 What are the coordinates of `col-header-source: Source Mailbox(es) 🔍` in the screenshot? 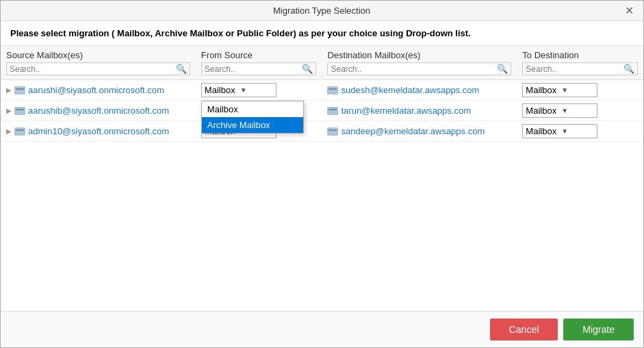 It's located at (99, 63).